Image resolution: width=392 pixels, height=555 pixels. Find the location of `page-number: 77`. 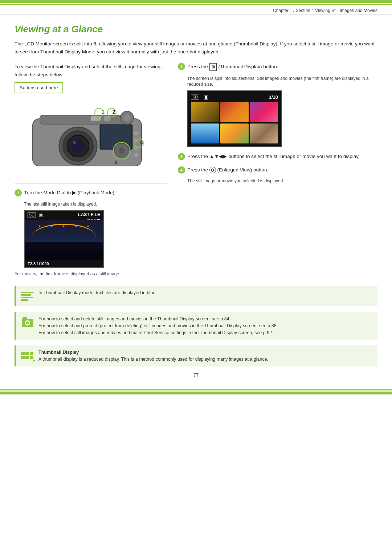

page-number: 77 is located at coordinates (196, 375).